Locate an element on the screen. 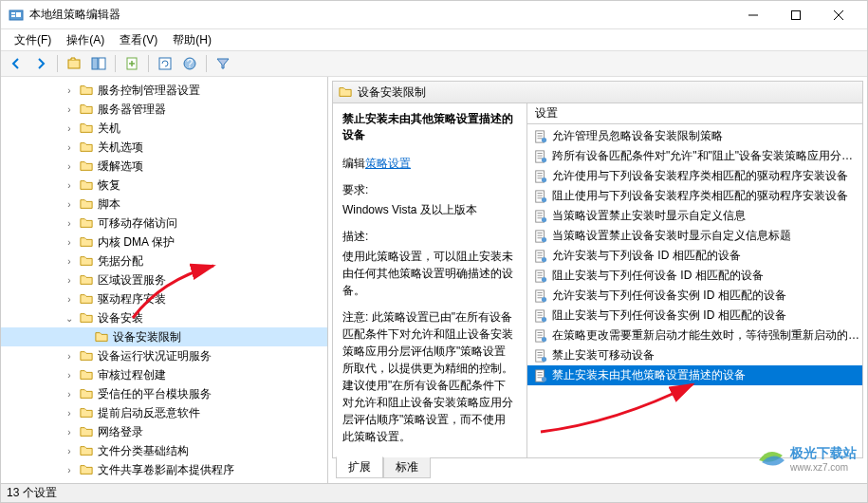  tree-item: 区域设置服务 is located at coordinates (164, 280).